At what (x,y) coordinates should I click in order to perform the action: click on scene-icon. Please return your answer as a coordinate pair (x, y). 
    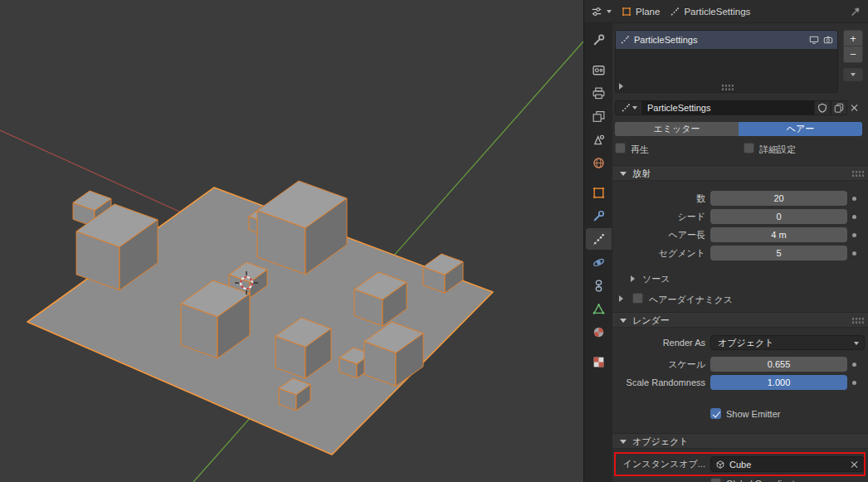
    Looking at the image, I should click on (599, 139).